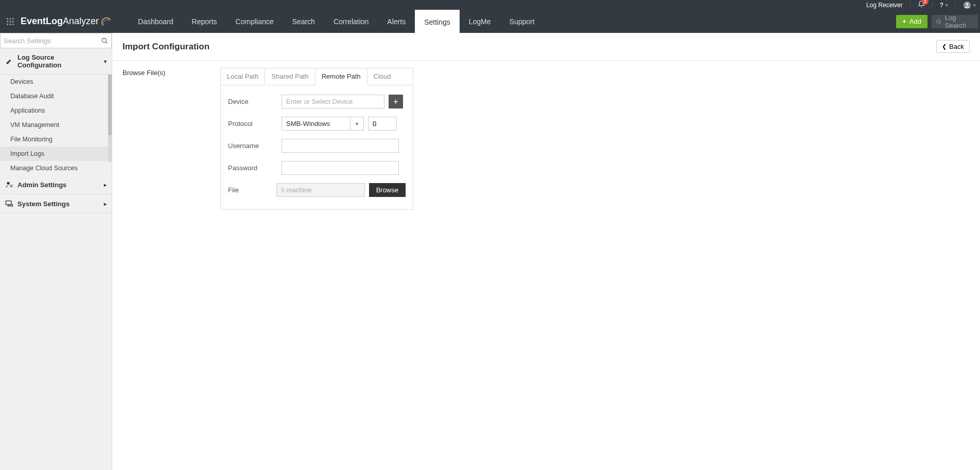 This screenshot has width=980, height=470. What do you see at coordinates (333, 102) in the screenshot?
I see `device-input` at bounding box center [333, 102].